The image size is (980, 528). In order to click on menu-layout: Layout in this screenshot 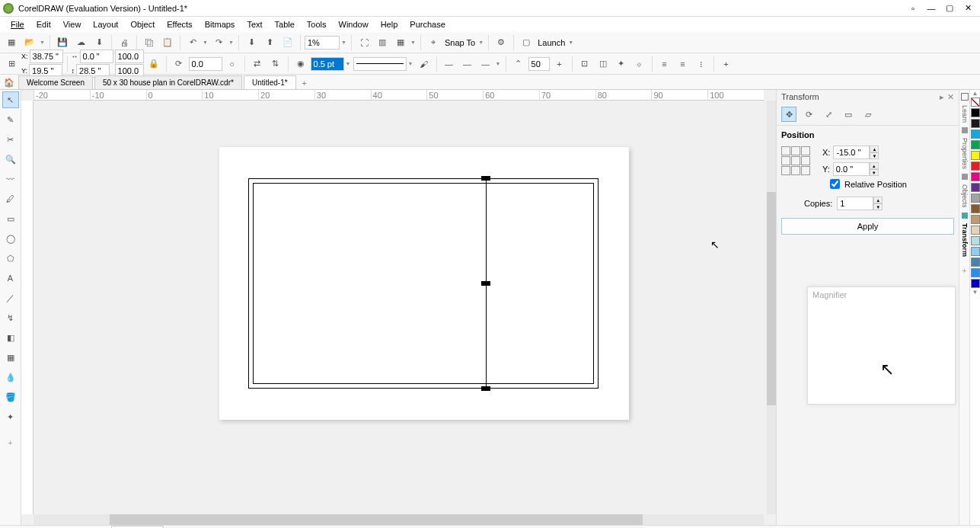, I will do `click(105, 24)`.